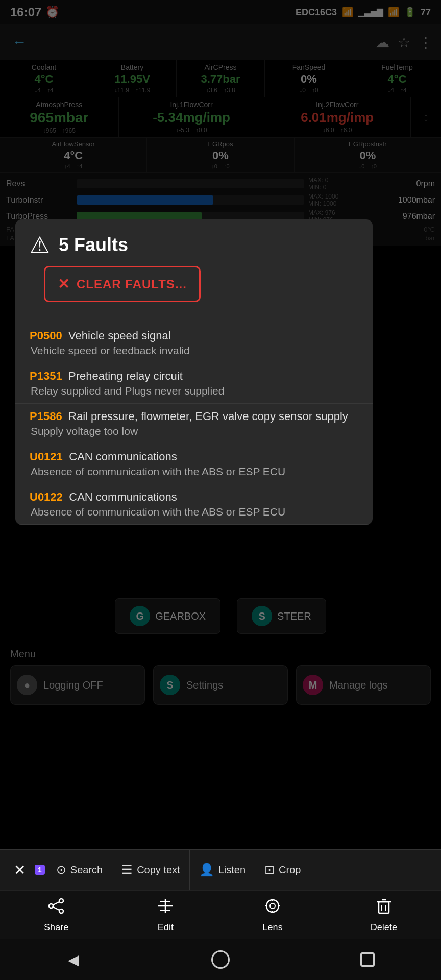 This screenshot has width=441, height=980. I want to click on copy-ctx-icon: ☰, so click(127, 870).